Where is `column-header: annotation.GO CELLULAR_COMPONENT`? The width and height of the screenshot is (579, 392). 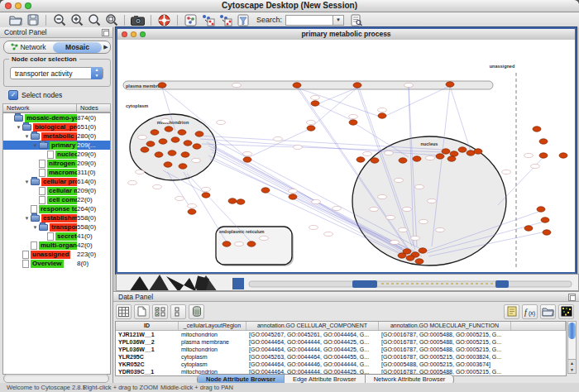
column-header: annotation.GO CELLULAR_COMPONENT is located at coordinates (313, 326).